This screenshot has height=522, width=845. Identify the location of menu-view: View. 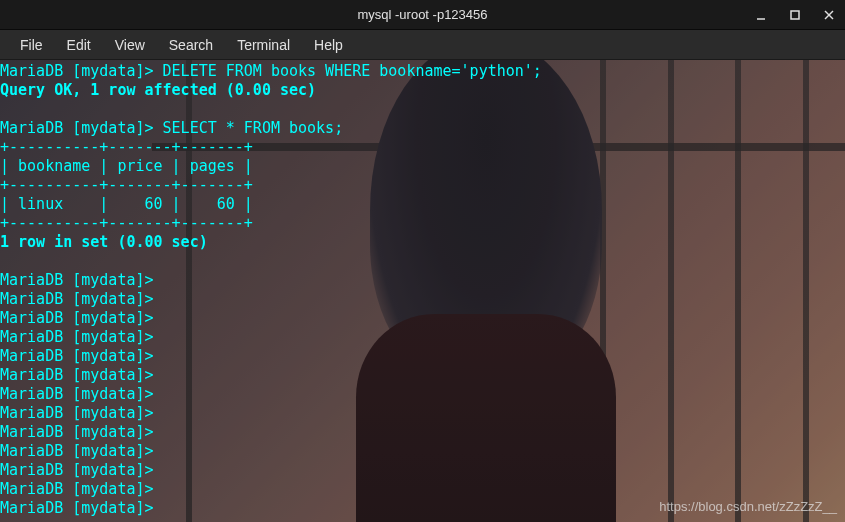
(130, 45).